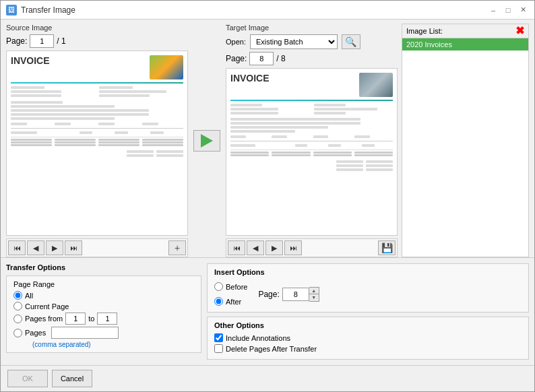 This screenshot has width=535, height=392. What do you see at coordinates (218, 349) in the screenshot?
I see `delete-pages-checkbox` at bounding box center [218, 349].